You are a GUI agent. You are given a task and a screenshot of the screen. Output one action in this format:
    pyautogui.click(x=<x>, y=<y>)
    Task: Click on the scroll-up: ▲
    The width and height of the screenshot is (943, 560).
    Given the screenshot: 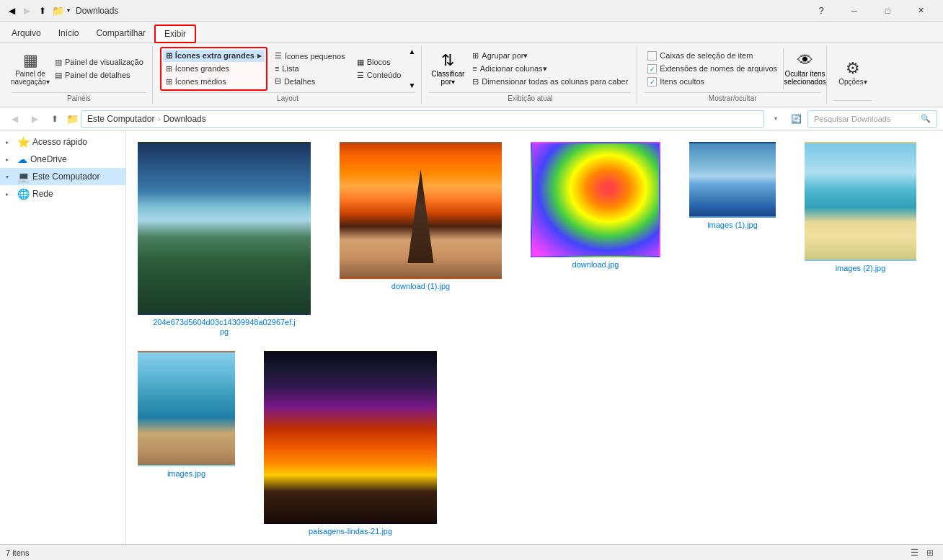 What is the action you would take?
    pyautogui.click(x=412, y=52)
    